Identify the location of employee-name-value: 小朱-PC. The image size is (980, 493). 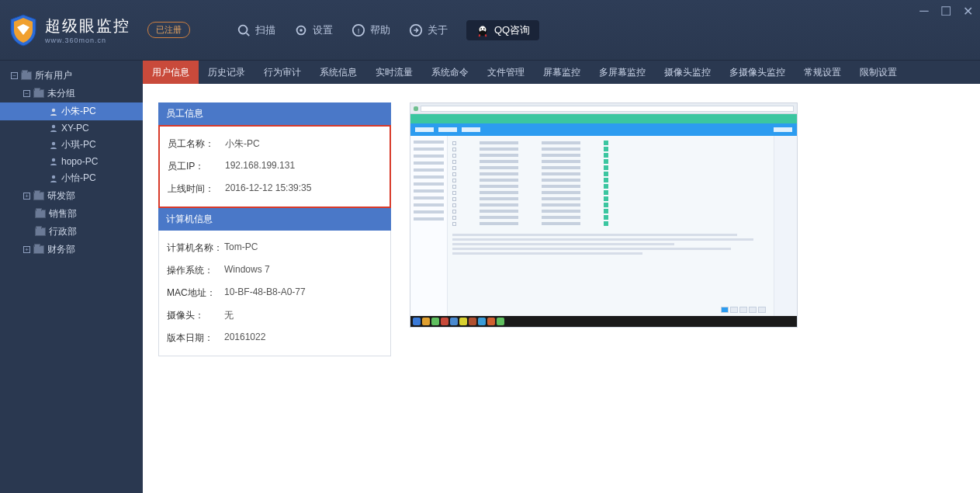
(242, 144).